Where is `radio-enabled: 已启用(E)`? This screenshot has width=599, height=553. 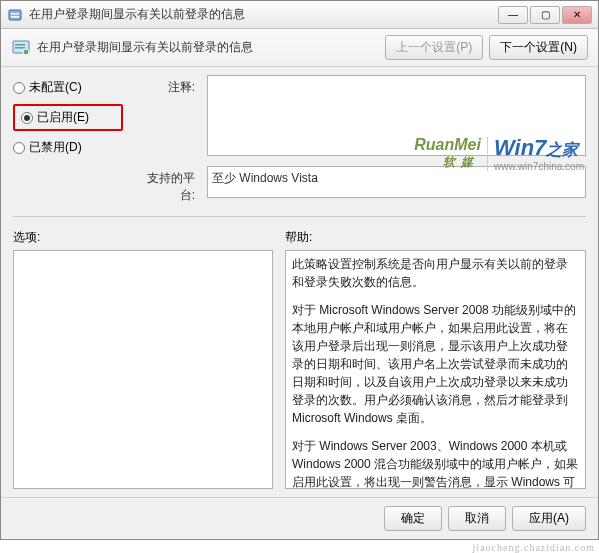
radio-enabled: 已启用(E) is located at coordinates (68, 118).